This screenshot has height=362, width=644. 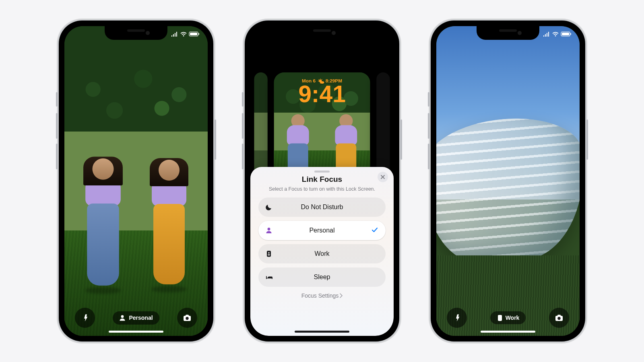 I want to click on focus-pill: Work, so click(x=508, y=318).